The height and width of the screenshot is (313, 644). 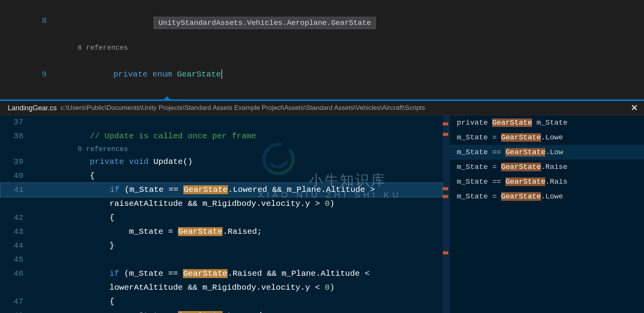 What do you see at coordinates (16, 176) in the screenshot?
I see `line-number: 40` at bounding box center [16, 176].